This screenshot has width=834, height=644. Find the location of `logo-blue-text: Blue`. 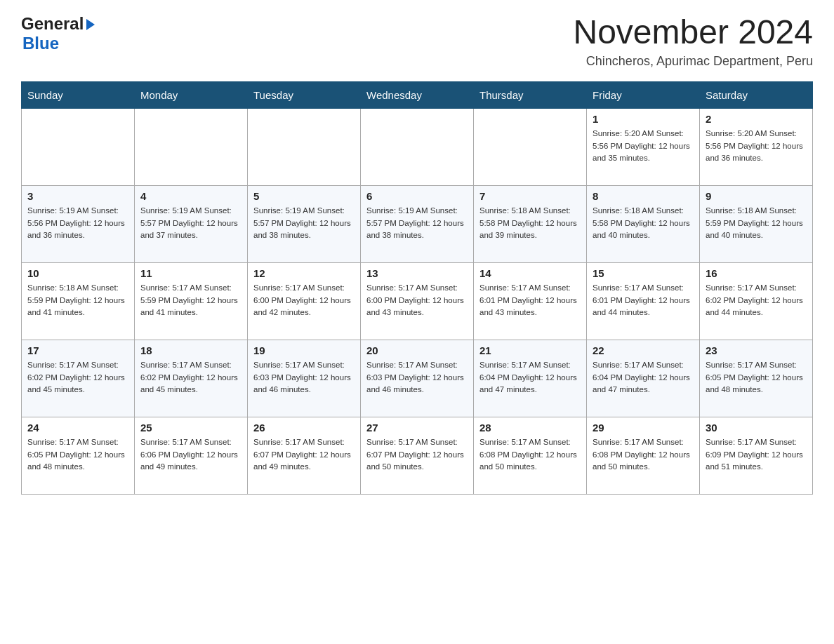

logo-blue-text: Blue is located at coordinates (41, 43).